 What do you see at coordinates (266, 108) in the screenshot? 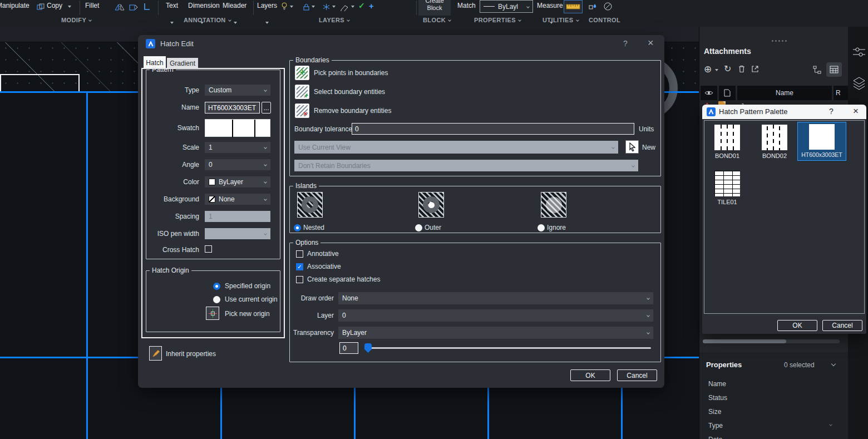
I see `browse-pattern-button: ...` at bounding box center [266, 108].